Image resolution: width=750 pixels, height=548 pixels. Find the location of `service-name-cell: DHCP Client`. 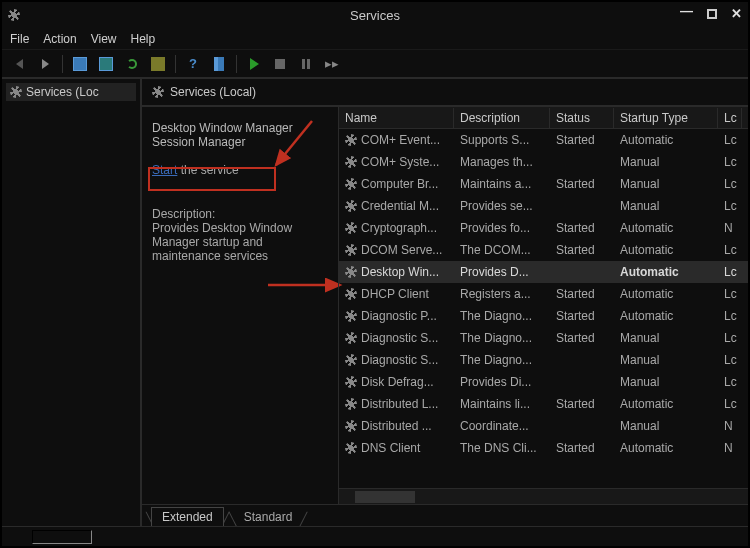

service-name-cell: DHCP Client is located at coordinates (395, 294).